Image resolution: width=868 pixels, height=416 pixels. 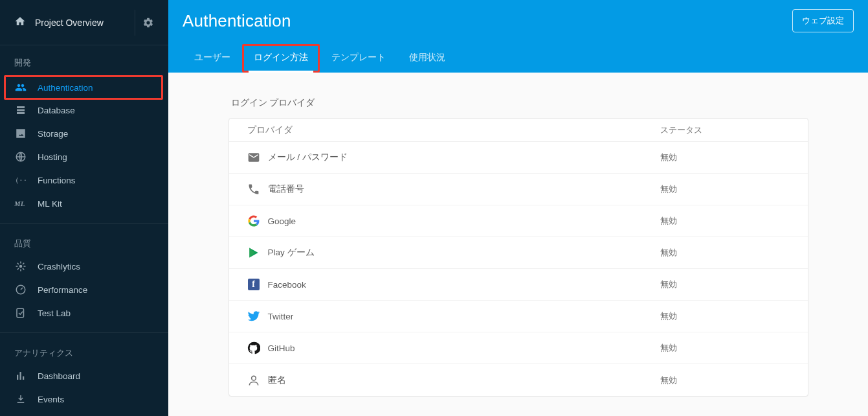 I want to click on home-icon, so click(x=20, y=22).